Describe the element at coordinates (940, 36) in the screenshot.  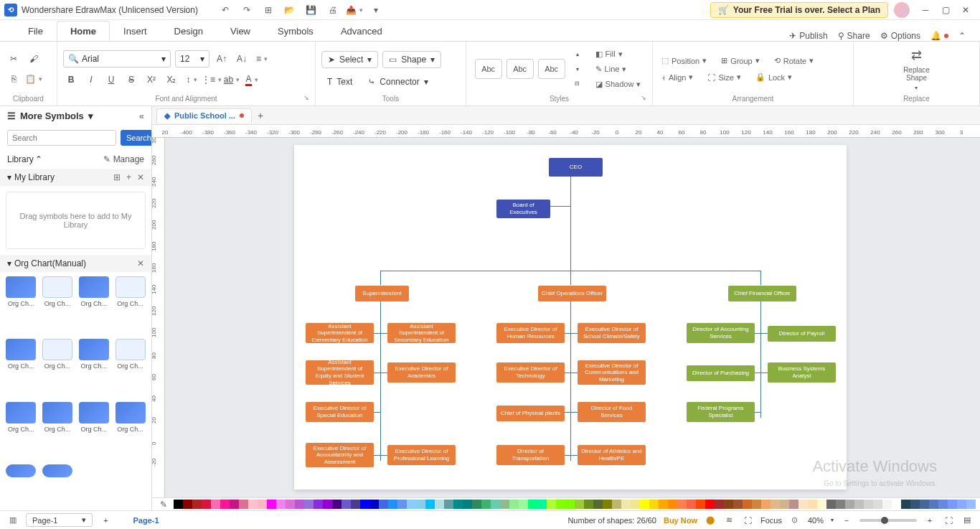
I see `notifications-button: 🔔` at that location.